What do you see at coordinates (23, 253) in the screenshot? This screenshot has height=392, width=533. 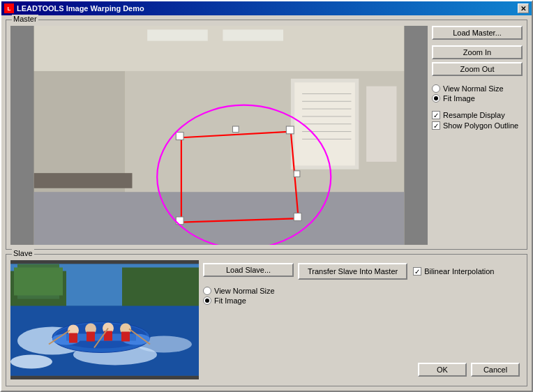 I see `slave-label: Slave` at bounding box center [23, 253].